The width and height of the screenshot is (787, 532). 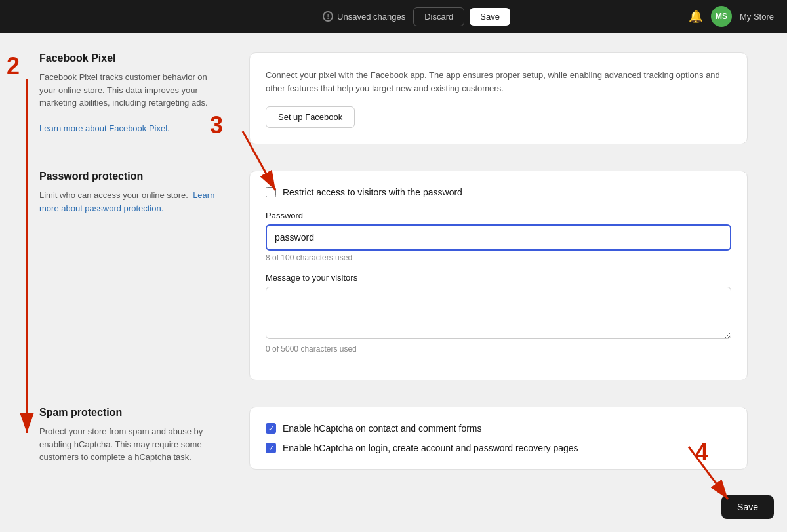 What do you see at coordinates (131, 98) in the screenshot?
I see `facebook-pixel-left: Facebook Pixel Facebook Pixel tracks cus…` at bounding box center [131, 98].